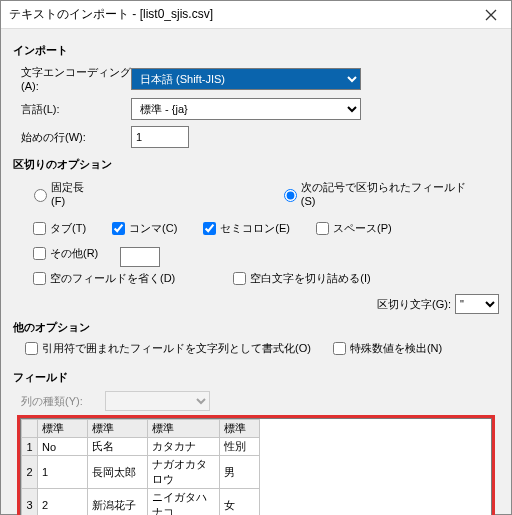 The height and width of the screenshot is (515, 512). What do you see at coordinates (256, 378) in the screenshot?
I see `fields-heading: フィールド` at bounding box center [256, 378].